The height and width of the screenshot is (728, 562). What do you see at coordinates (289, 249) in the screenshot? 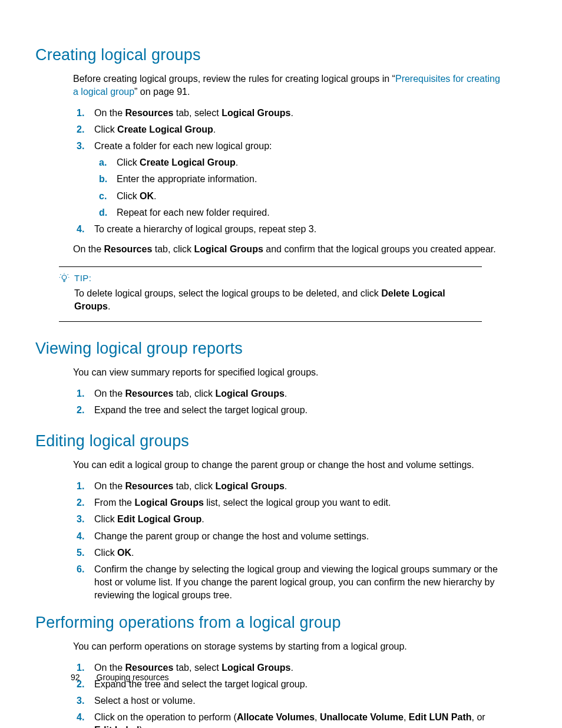
I see `confirm-text: On the Resources tab, click Logical Grou…` at bounding box center [289, 249].